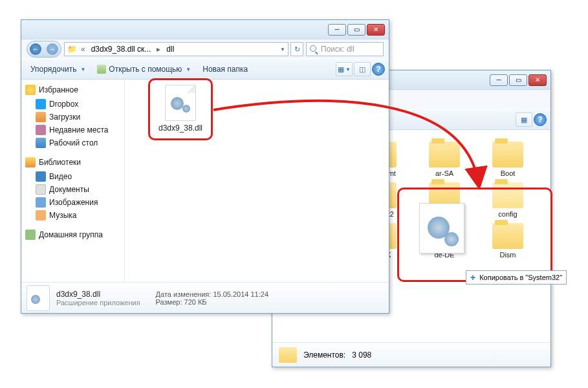 The image size is (588, 388). I want to click on sidebar-dropbox: Dropbox, so click(72, 104).